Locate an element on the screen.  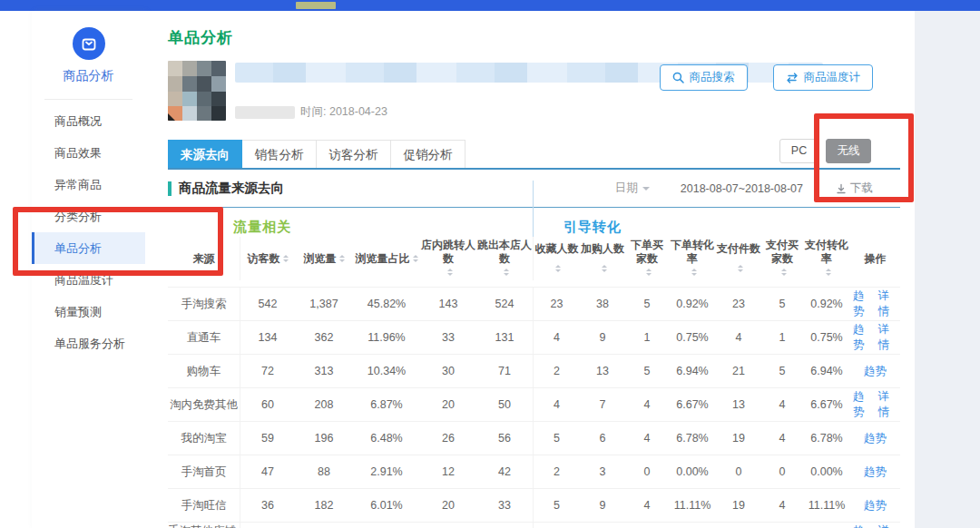
column-header: 跳出本店人数 is located at coordinates (505, 259).